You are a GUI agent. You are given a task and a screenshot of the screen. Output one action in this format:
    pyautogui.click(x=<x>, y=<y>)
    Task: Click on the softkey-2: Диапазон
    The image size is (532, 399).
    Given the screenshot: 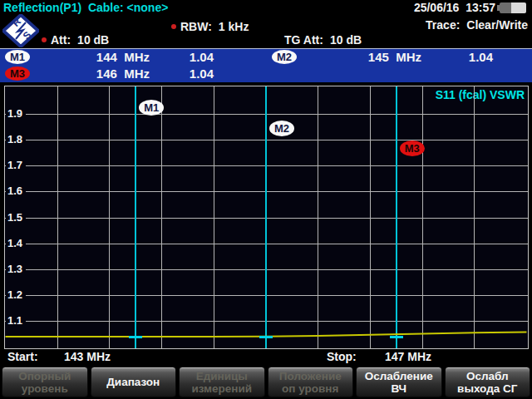 What is the action you would take?
    pyautogui.click(x=134, y=382)
    